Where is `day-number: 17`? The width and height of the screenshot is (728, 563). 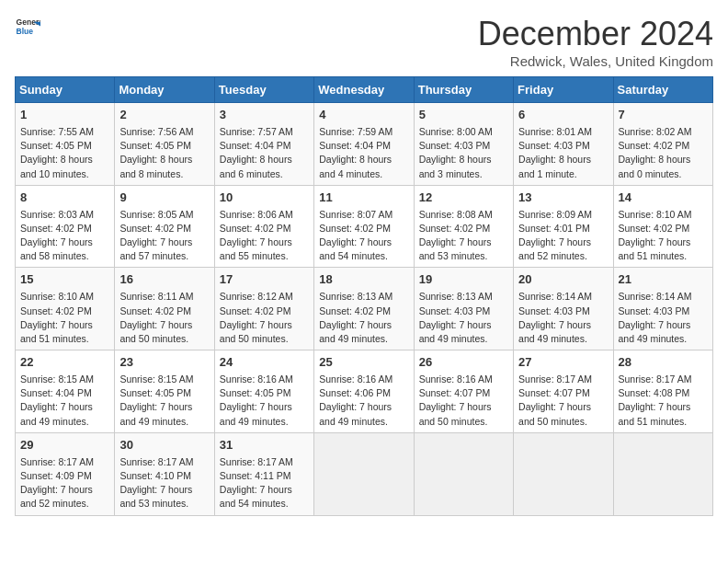 day-number: 17 is located at coordinates (265, 280).